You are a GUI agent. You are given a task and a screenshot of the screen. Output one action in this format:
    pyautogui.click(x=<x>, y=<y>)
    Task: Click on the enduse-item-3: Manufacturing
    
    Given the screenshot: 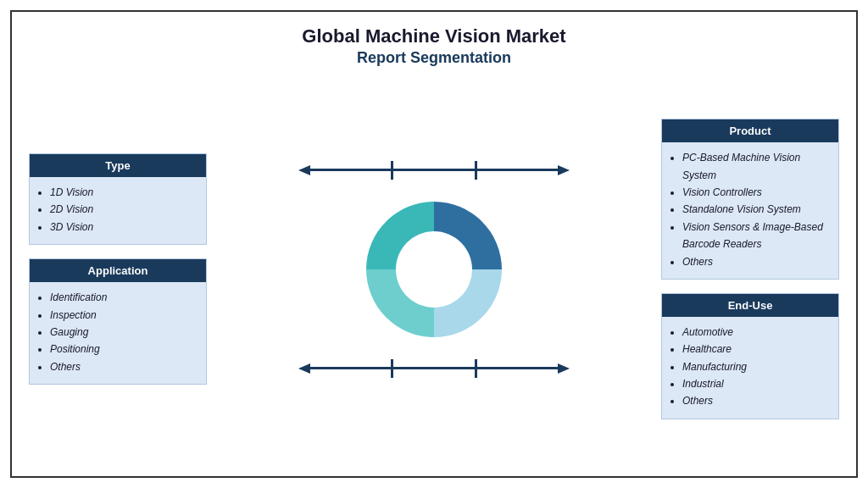 What is the action you would take?
    pyautogui.click(x=756, y=367)
    